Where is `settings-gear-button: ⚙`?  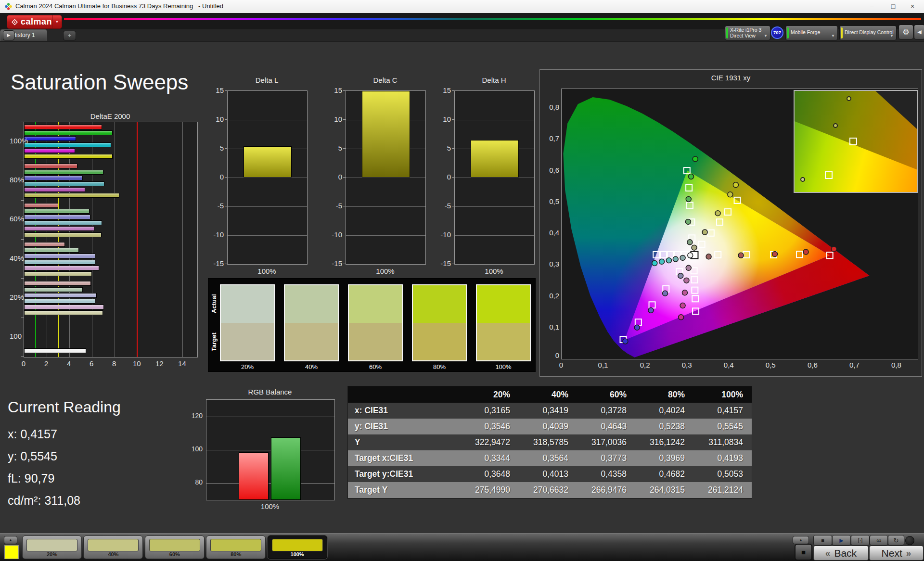 settings-gear-button: ⚙ is located at coordinates (906, 32).